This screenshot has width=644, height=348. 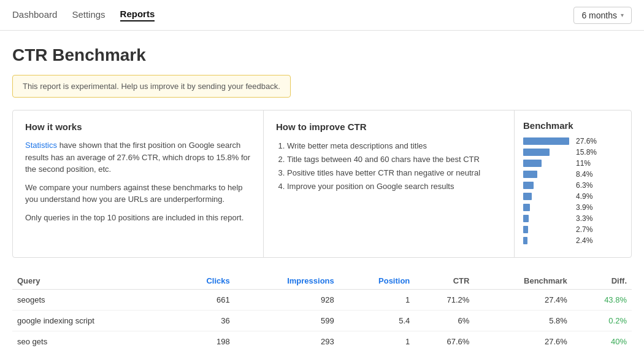 I want to click on improve-item-3: Positive titles have better CTR than neg…, so click(x=394, y=173).